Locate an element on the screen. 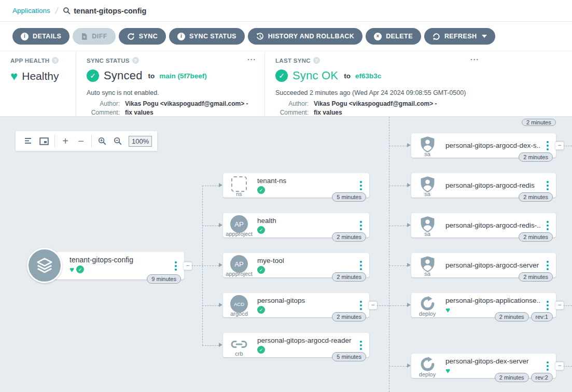 This screenshot has width=572, height=392. resource-node-tenant-ns: nstenant-ns✓5 minutes is located at coordinates (296, 186).